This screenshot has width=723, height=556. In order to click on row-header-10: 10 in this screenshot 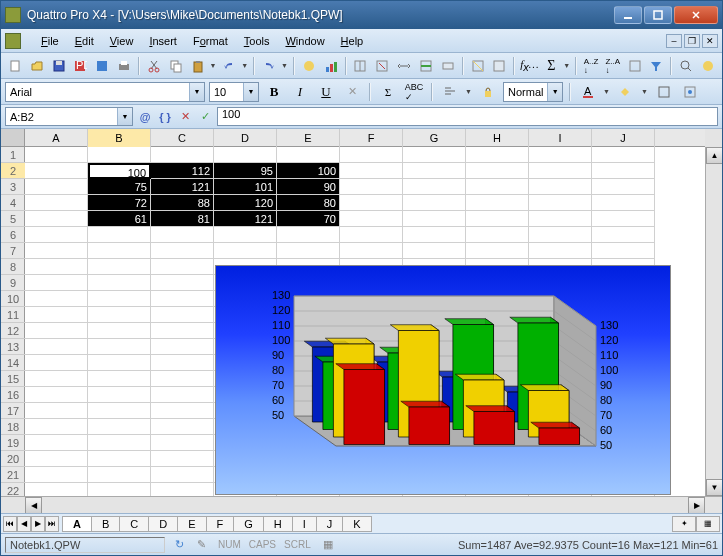, I will do `click(13, 299)`.